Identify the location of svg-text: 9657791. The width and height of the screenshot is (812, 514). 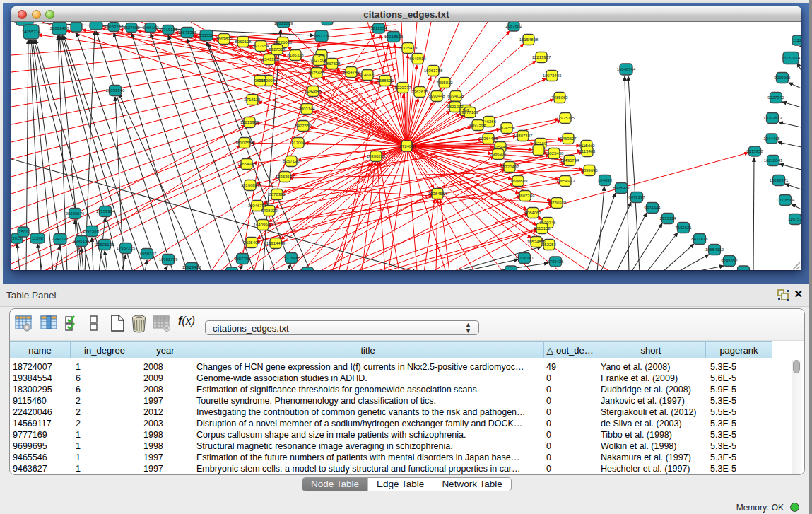
(242, 259).